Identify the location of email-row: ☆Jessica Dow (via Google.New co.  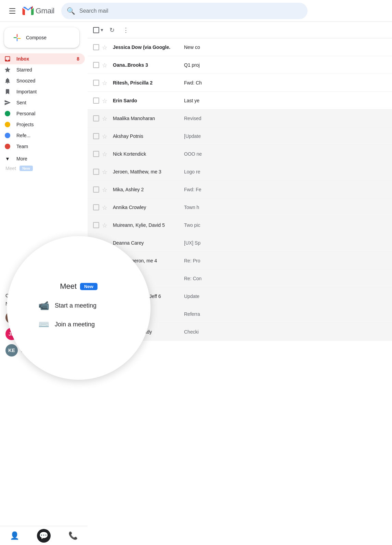
(240, 47).